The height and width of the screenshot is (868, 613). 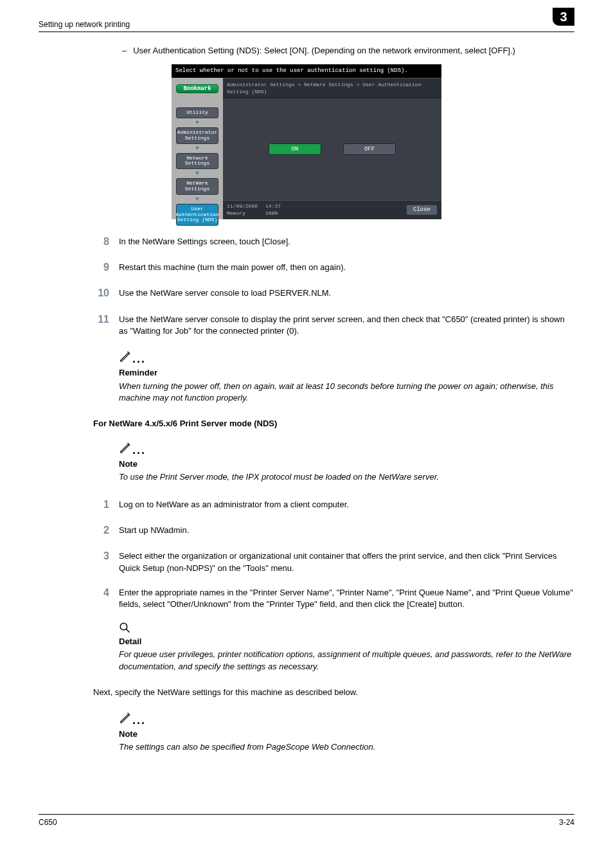 I want to click on step-text: Log on to NetWare as an administrator fr…, so click(x=347, y=505).